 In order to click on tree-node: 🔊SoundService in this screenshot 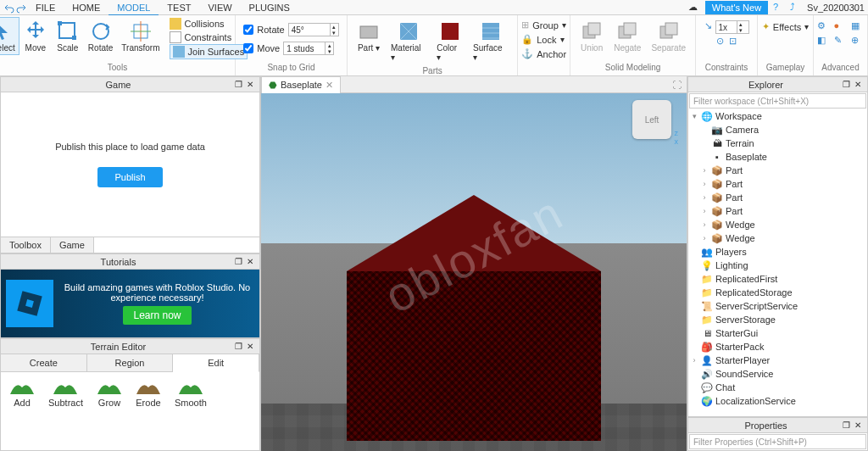, I will do `click(778, 374)`.